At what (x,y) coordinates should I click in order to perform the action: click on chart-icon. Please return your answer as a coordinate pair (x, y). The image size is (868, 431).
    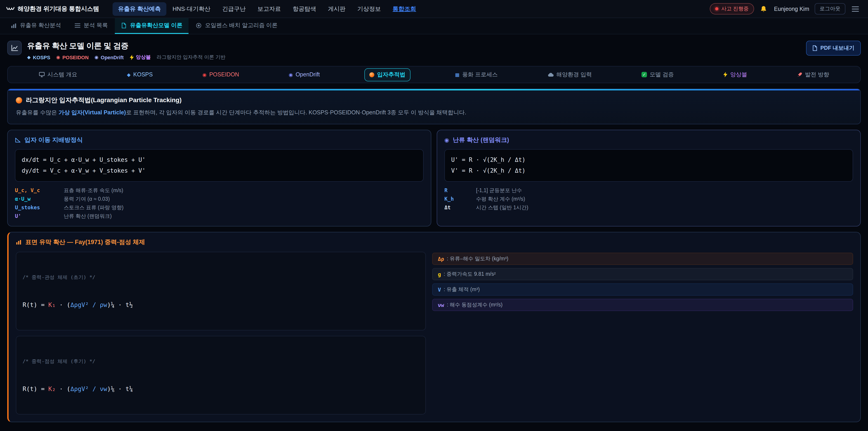
    Looking at the image, I should click on (14, 26).